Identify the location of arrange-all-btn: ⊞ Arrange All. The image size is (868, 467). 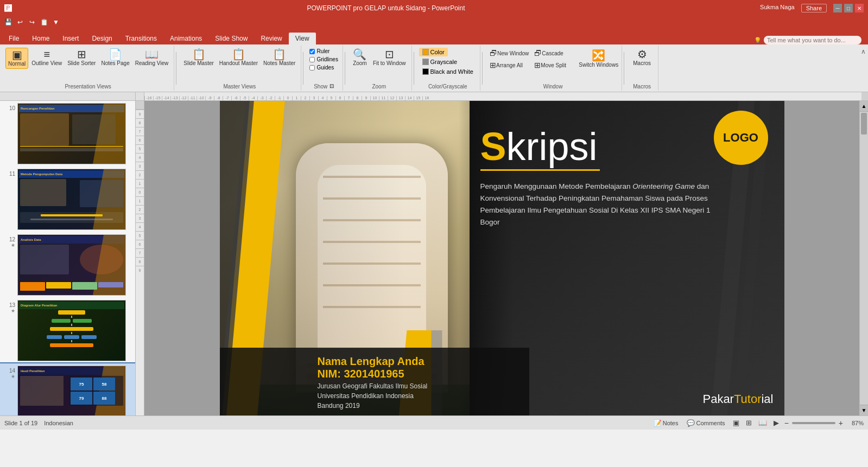
(509, 65).